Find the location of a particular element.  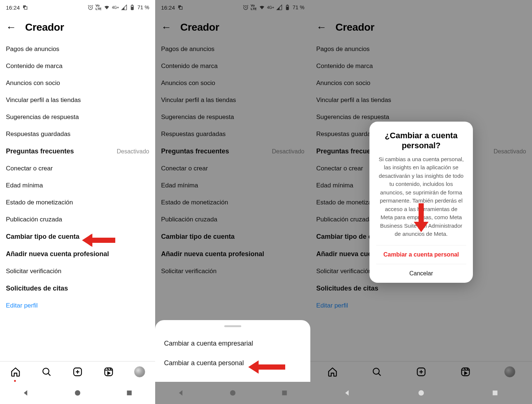

modal-cancel-button: Cancelar is located at coordinates (421, 274).